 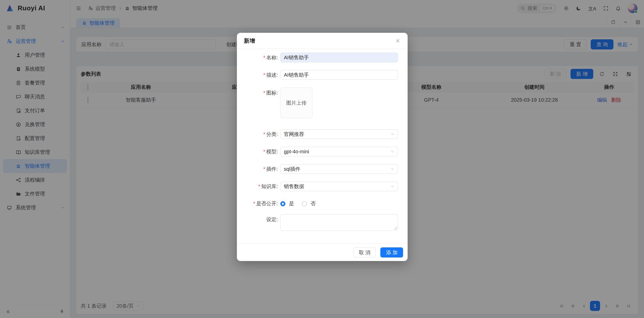 I want to click on field-category: *分类: 官网推荐, so click(x=317, y=134).